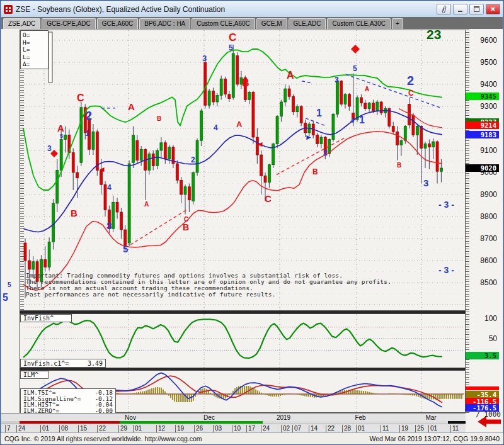 The height and width of the screenshot is (445, 504). I want to click on price-tick: 9300, so click(483, 106).